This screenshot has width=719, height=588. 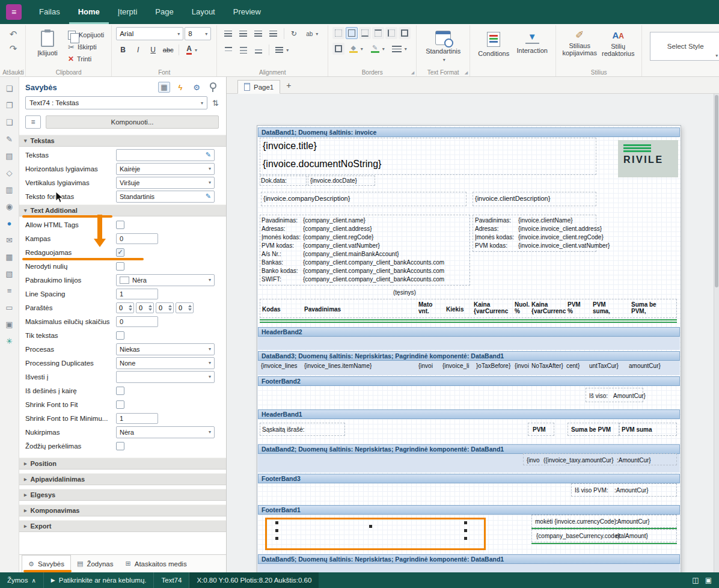 What do you see at coordinates (405, 292) in the screenshot?
I see `report-field: (tęsinys)` at bounding box center [405, 292].